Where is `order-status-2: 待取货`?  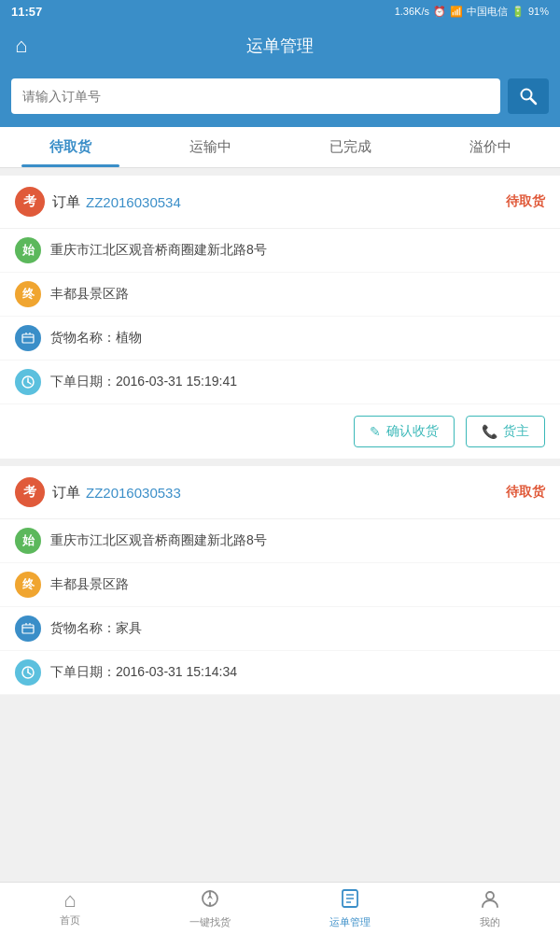 order-status-2: 待取货 is located at coordinates (525, 492).